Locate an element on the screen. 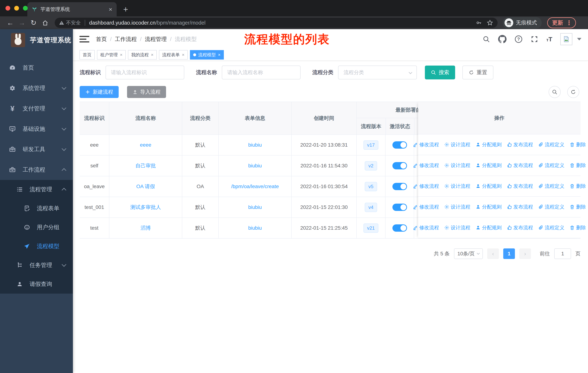 Image resolution: width=588 pixels, height=373 pixels. prev-page-button: ‹ is located at coordinates (493, 254).